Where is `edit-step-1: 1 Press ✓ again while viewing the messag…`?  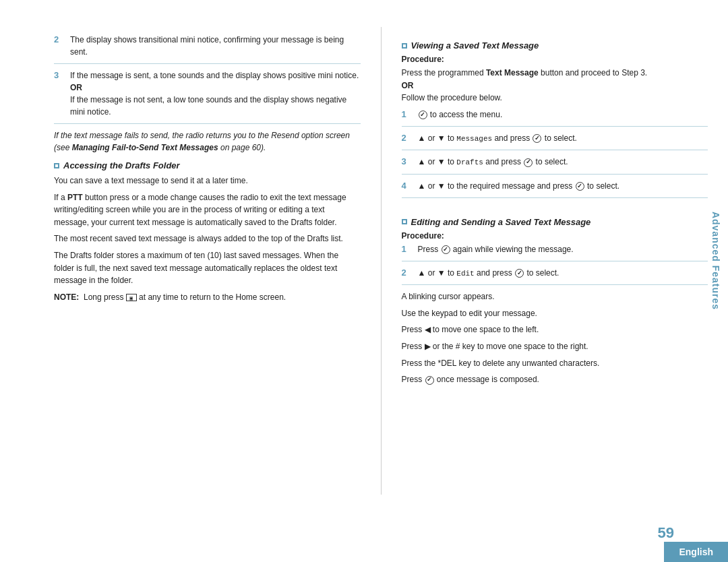
edit-step-1: 1 Press ✓ again while viewing the messag… is located at coordinates (555, 252).